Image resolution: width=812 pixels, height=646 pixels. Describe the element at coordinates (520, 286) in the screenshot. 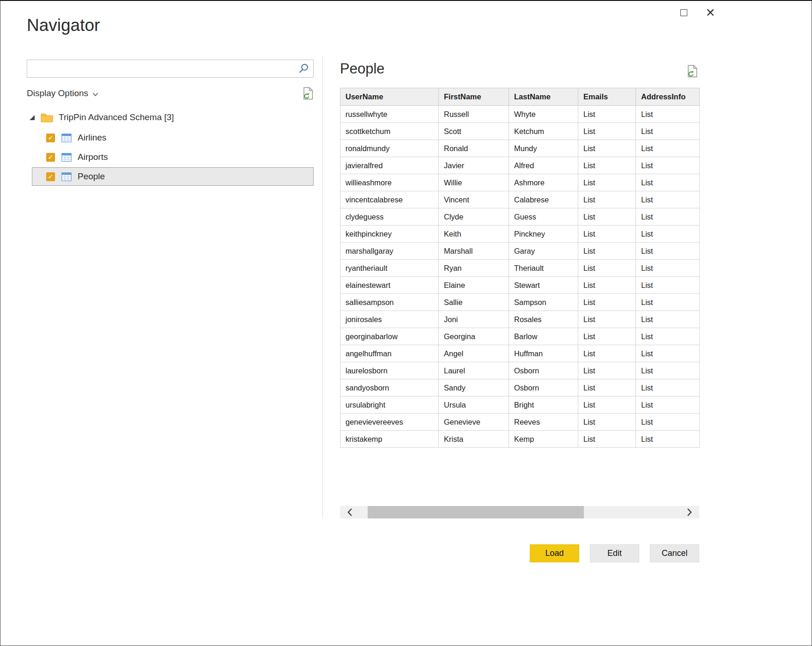

I see `table-row: elainestewartElaineStewartListList` at that location.